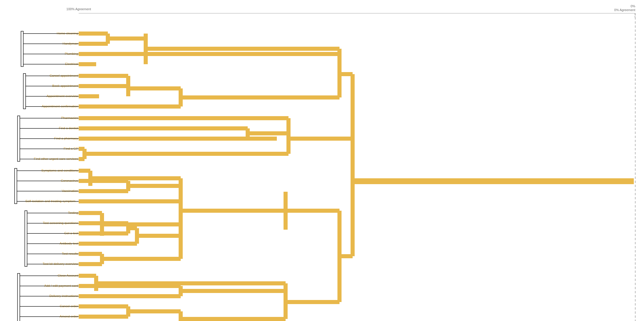 The image size is (644, 321). I want to click on label-symptoms: Symptoms and conditions, so click(60, 170).